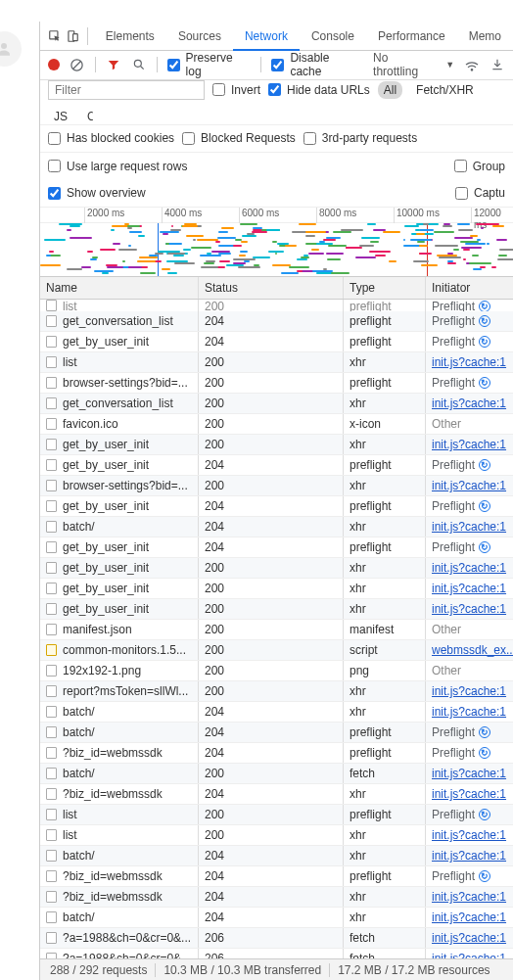 The height and width of the screenshot is (980, 513). I want to click on blocked-requests-input, so click(188, 139).